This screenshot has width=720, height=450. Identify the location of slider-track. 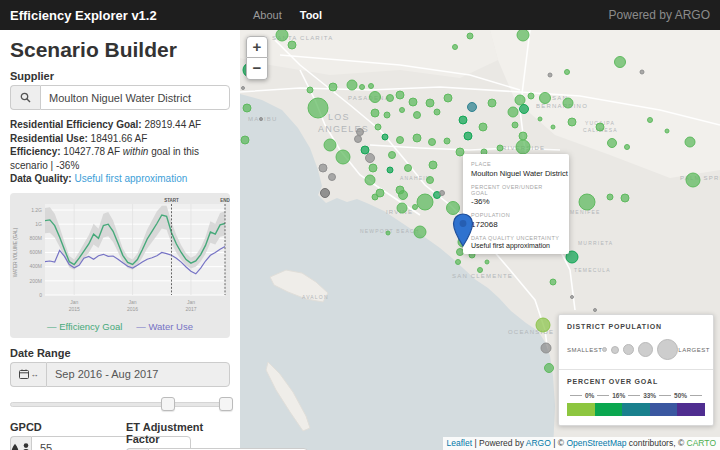
(121, 404).